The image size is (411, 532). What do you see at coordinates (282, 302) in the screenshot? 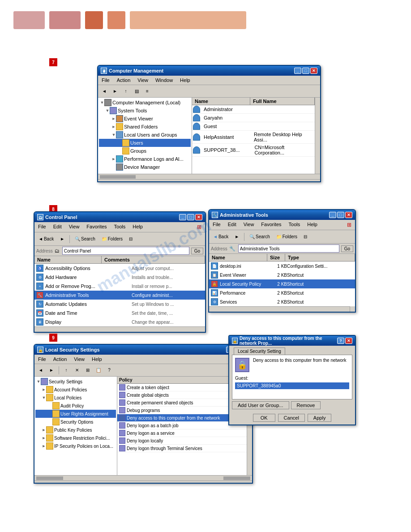
I see `at-row-services: ⚙ Services 2 KB Shortcut` at bounding box center [282, 302].